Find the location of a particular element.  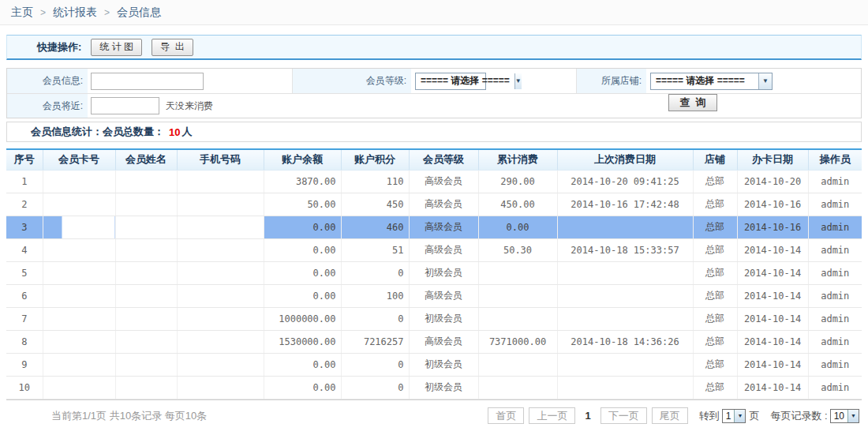

chart-button: 统 计 图 is located at coordinates (117, 47).